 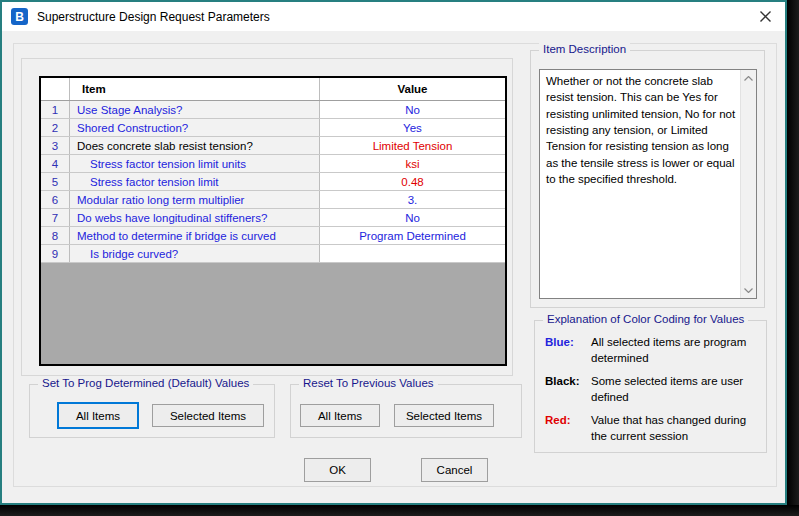 I want to click on row-item-label: Use Stage Analysis?, so click(x=195, y=110).